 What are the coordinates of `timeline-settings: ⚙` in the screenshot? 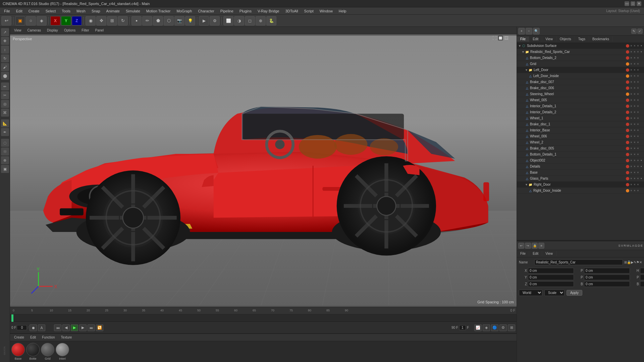 It's located at (503, 328).